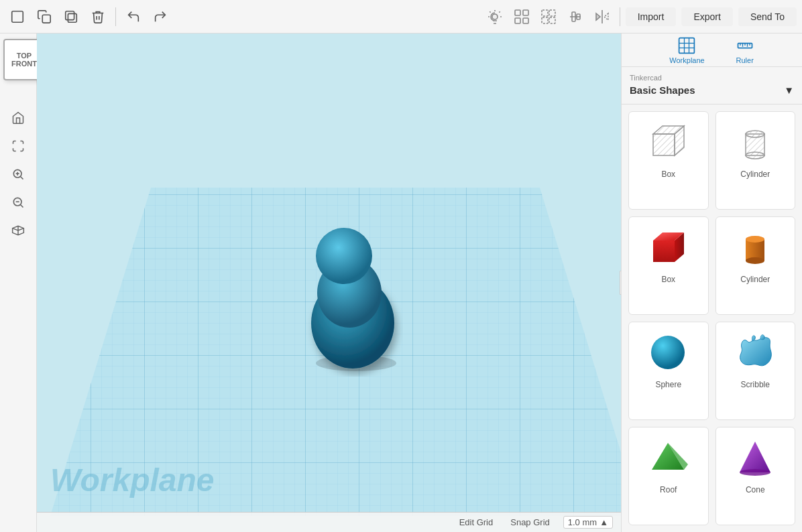 The width and height of the screenshot is (802, 532). Describe the element at coordinates (133, 17) in the screenshot. I see `undo-button` at that location.